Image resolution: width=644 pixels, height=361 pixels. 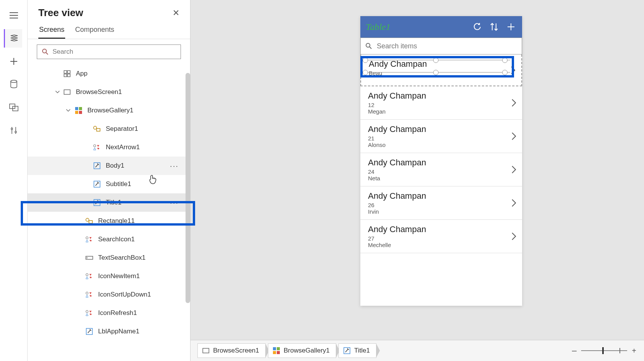 What do you see at coordinates (109, 74) in the screenshot?
I see `tree-app: App` at bounding box center [109, 74].